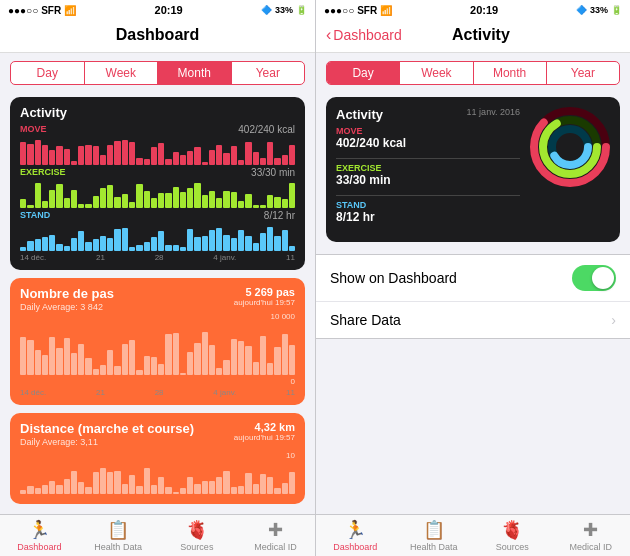  What do you see at coordinates (70, 10) in the screenshot?
I see `wifi-icon: 📶` at bounding box center [70, 10].